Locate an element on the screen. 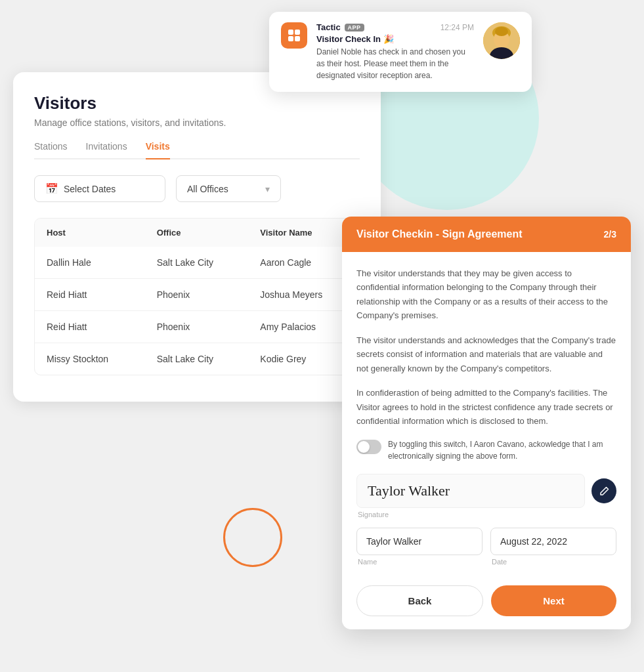 The width and height of the screenshot is (644, 672). cell-host: Dallin Hale is located at coordinates (90, 262).